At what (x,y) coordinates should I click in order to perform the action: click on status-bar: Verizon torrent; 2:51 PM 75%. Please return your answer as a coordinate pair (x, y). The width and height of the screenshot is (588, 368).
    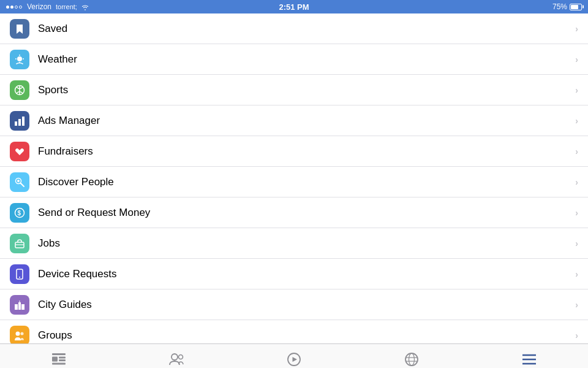
    Looking at the image, I should click on (294, 7).